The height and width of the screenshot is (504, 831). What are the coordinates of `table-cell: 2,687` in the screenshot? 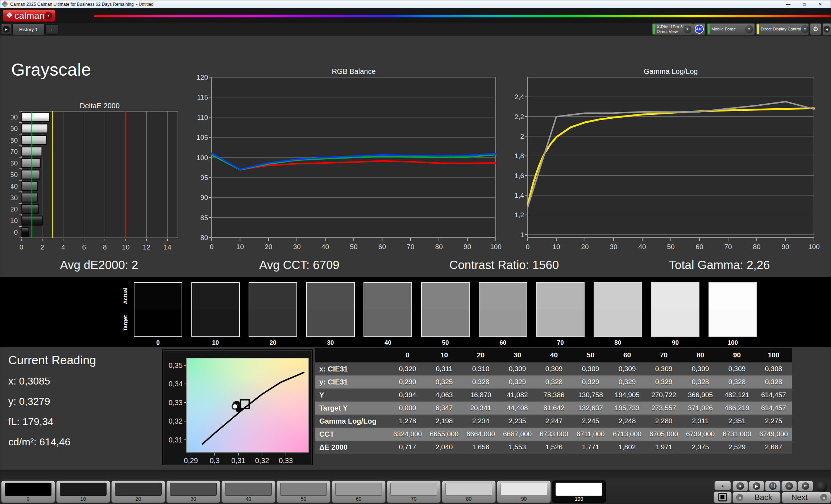 It's located at (773, 447).